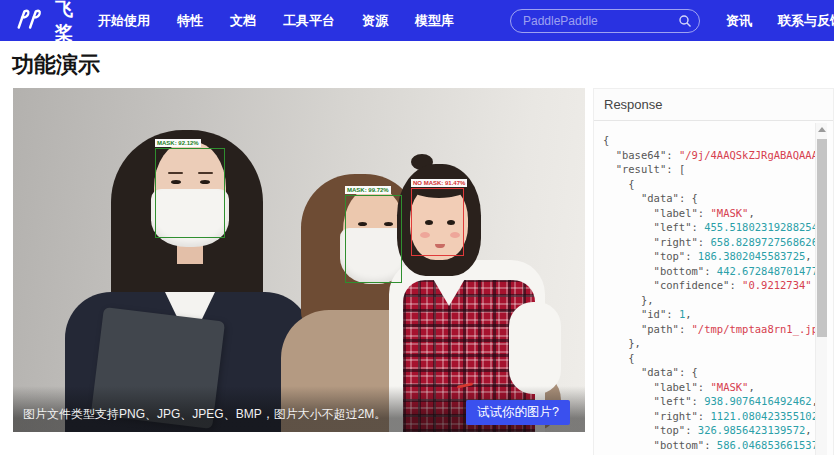  What do you see at coordinates (710, 314) in the screenshot?
I see `json-line: "id": 1,` at bounding box center [710, 314].